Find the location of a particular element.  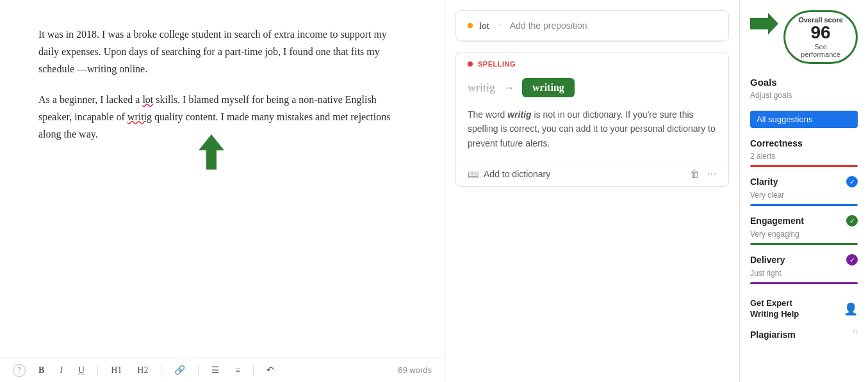

plagiarism-section: Plagiarism " is located at coordinates (804, 335).